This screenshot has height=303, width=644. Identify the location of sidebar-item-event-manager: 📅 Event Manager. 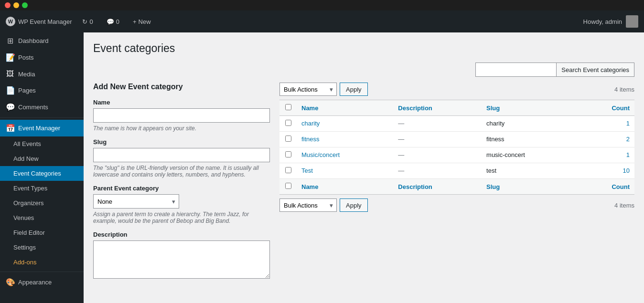
(42, 128).